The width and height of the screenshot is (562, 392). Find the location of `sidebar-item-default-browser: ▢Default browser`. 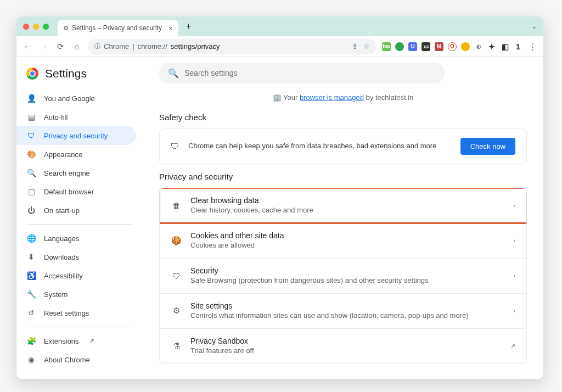

sidebar-item-default-browser: ▢Default browser is located at coordinates (76, 192).